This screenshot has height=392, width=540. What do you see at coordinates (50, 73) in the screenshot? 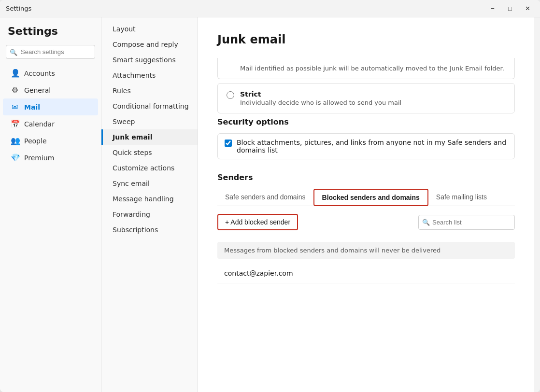
I see `sidebar-item-accounts: 👤 Accounts` at bounding box center [50, 73].